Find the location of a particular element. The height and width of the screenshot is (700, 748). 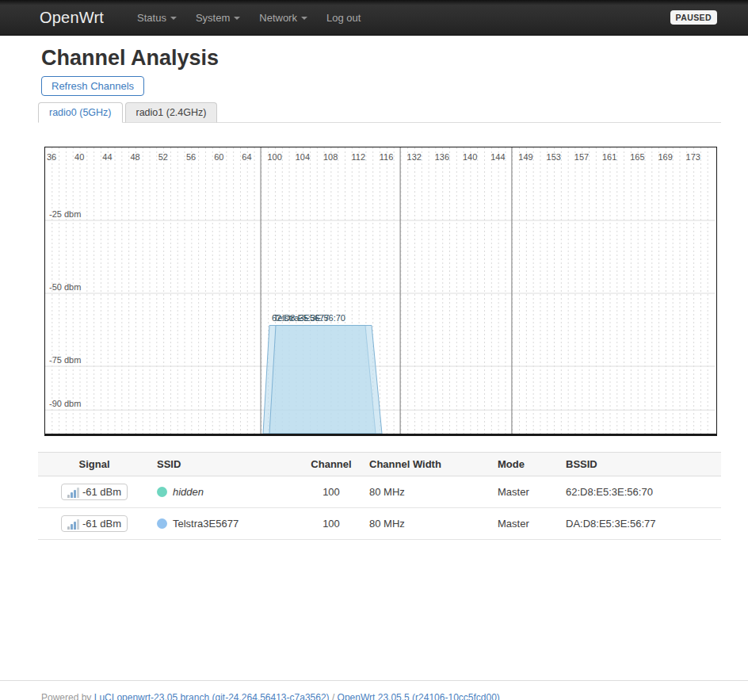

column-header-channel: Channel is located at coordinates (331, 465).